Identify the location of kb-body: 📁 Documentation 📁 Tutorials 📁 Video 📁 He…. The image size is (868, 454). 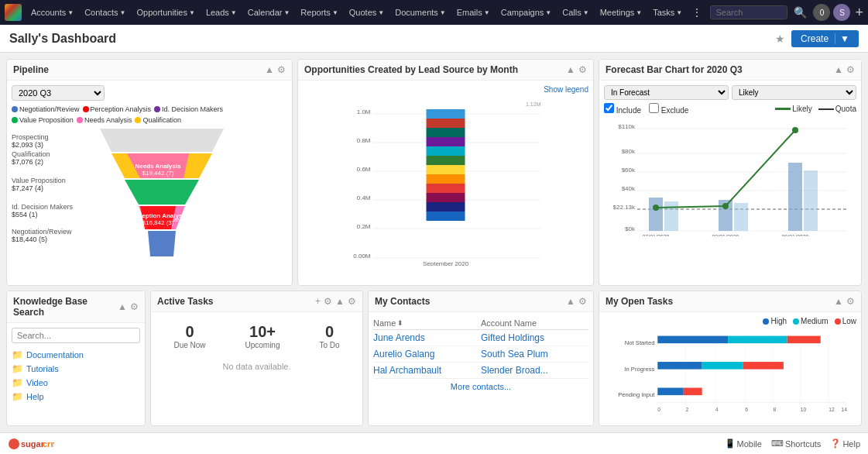
(76, 374).